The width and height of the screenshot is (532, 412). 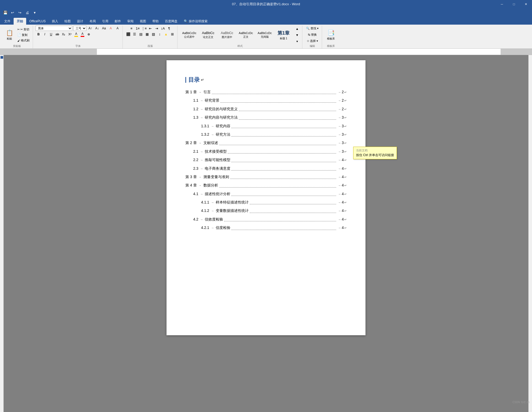 What do you see at coordinates (526, 4) in the screenshot?
I see `close-button: ✕` at bounding box center [526, 4].